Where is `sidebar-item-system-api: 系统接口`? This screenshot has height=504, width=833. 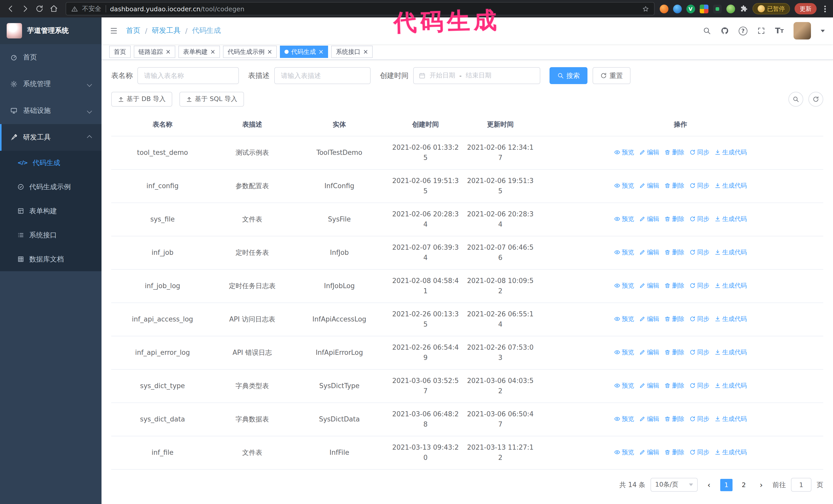 sidebar-item-system-api: 系统接口 is located at coordinates (51, 235).